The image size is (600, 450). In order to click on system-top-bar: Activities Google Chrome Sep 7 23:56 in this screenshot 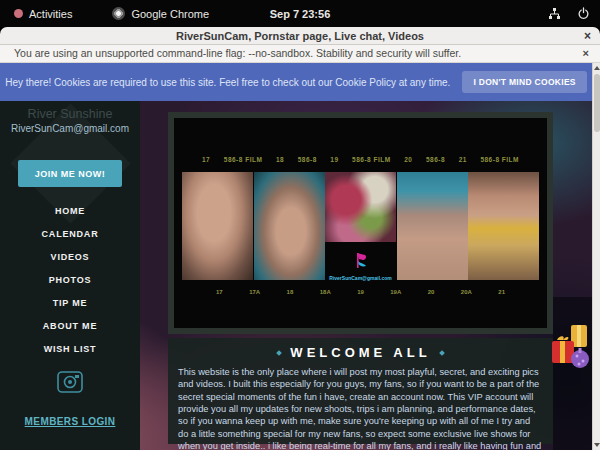, I will do `click(300, 14)`.